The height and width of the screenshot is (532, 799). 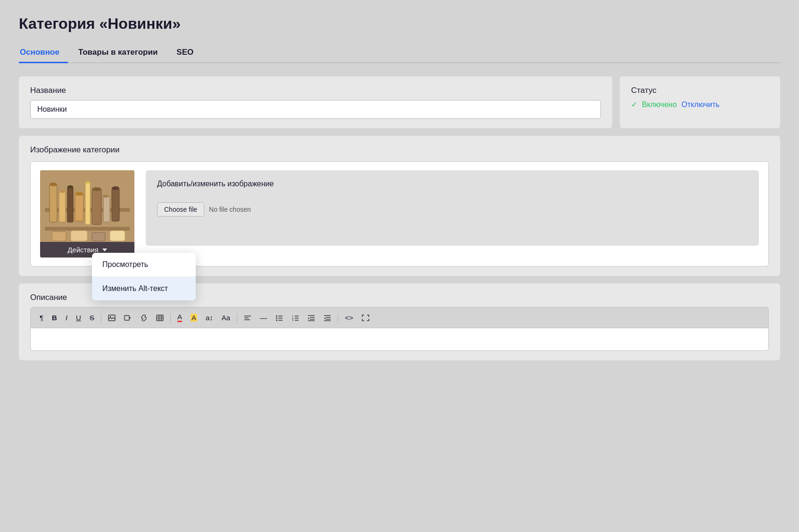 I want to click on toolbar-italic-btn: I, so click(x=67, y=318).